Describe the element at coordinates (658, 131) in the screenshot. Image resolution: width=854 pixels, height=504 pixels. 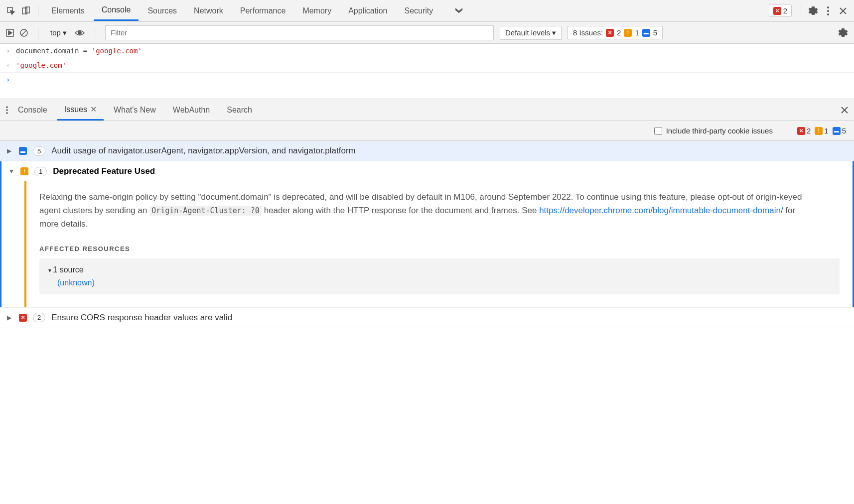
I see `checkbox` at that location.